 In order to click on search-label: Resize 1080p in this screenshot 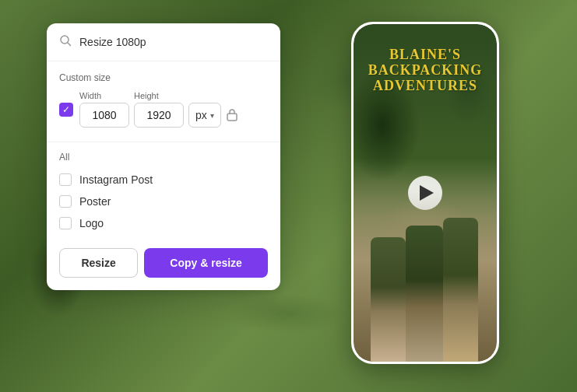, I will do `click(113, 42)`.